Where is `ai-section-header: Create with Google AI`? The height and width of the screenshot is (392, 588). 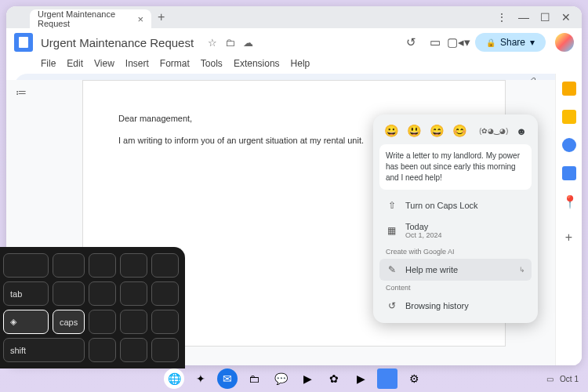 ai-section-header: Create with Google AI is located at coordinates (456, 252).